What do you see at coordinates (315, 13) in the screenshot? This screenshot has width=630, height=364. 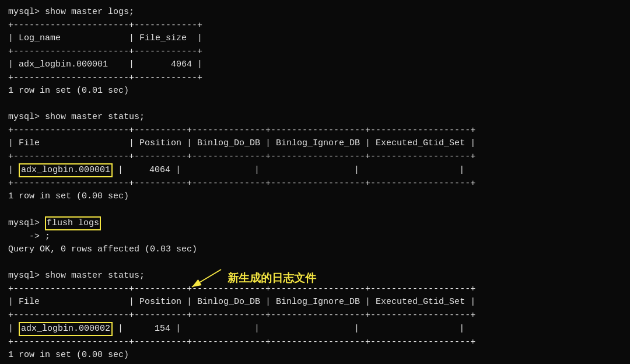 I see `prompt-line-1: mysql> show master logs;` at bounding box center [315, 13].